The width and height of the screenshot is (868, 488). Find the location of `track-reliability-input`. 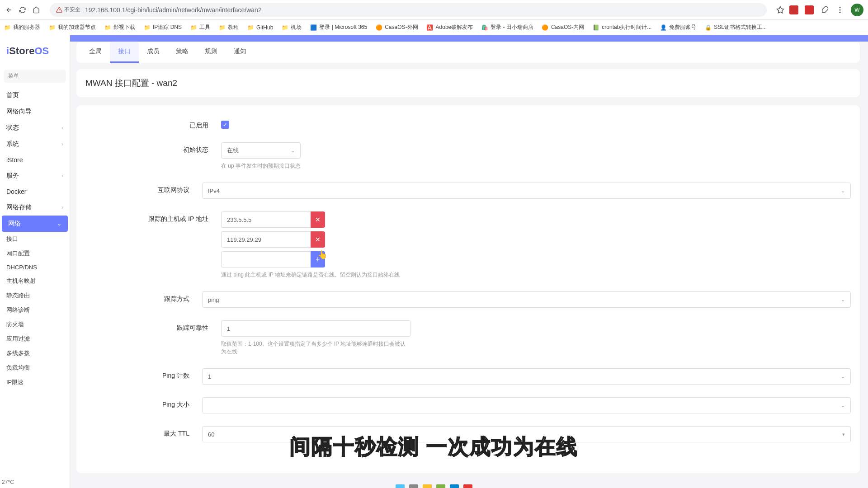

track-reliability-input is located at coordinates (316, 328).